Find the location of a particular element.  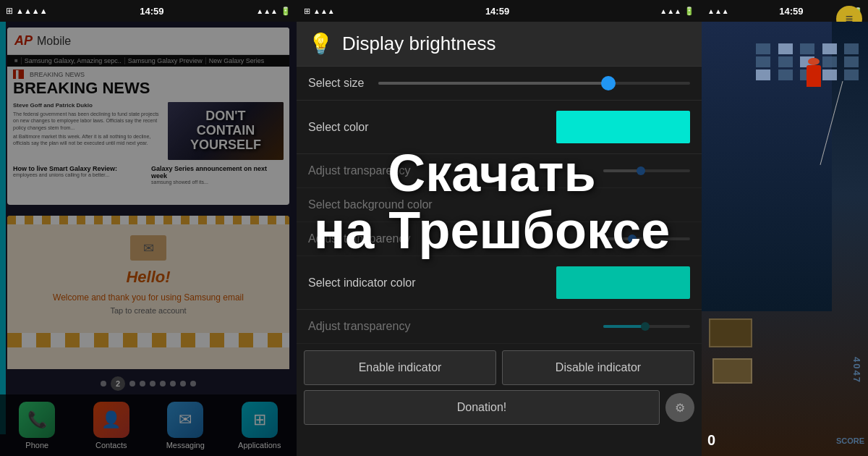

gear-icon: ⚙ is located at coordinates (680, 408).